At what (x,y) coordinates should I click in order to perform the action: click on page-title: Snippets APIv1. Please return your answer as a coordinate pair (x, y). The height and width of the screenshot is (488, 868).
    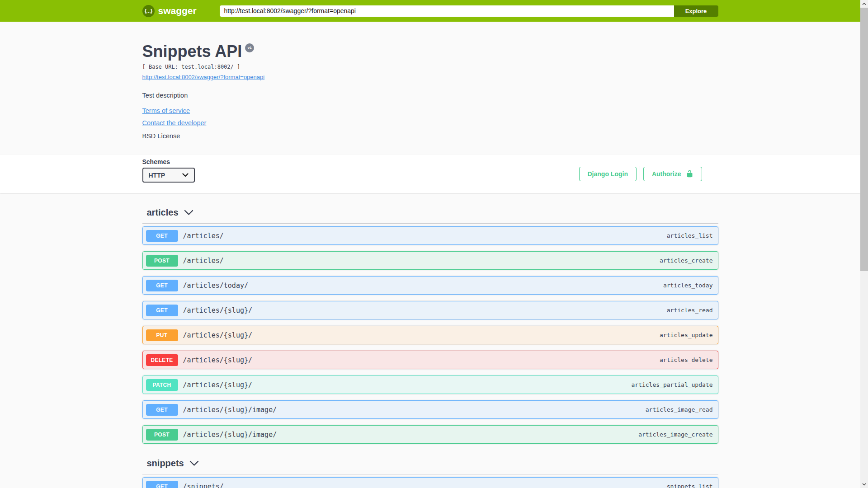
    Looking at the image, I should click on (430, 52).